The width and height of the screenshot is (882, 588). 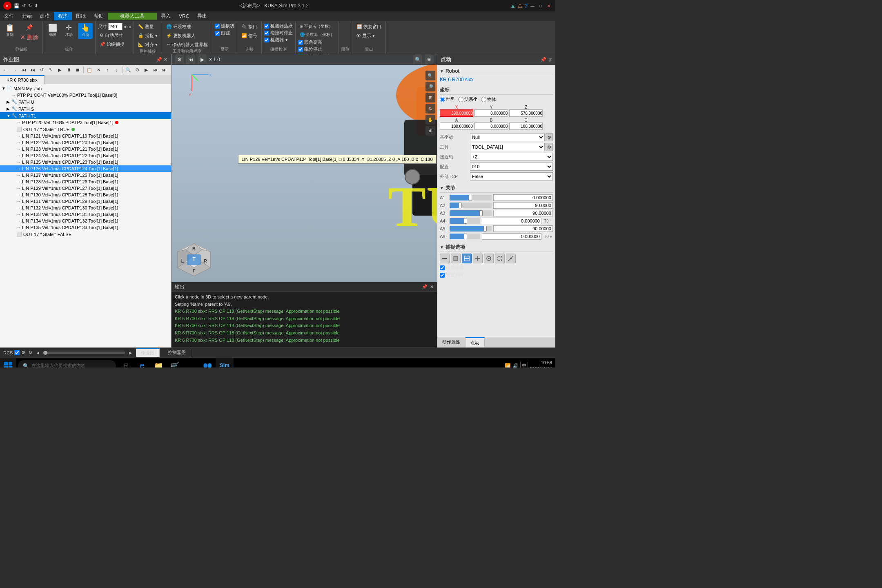 What do you see at coordinates (86, 201) in the screenshot?
I see `tree-item-linp131: → LIN P131 Vel=1m/s CPDATP129 Tool[1] Ba…` at bounding box center [86, 201].